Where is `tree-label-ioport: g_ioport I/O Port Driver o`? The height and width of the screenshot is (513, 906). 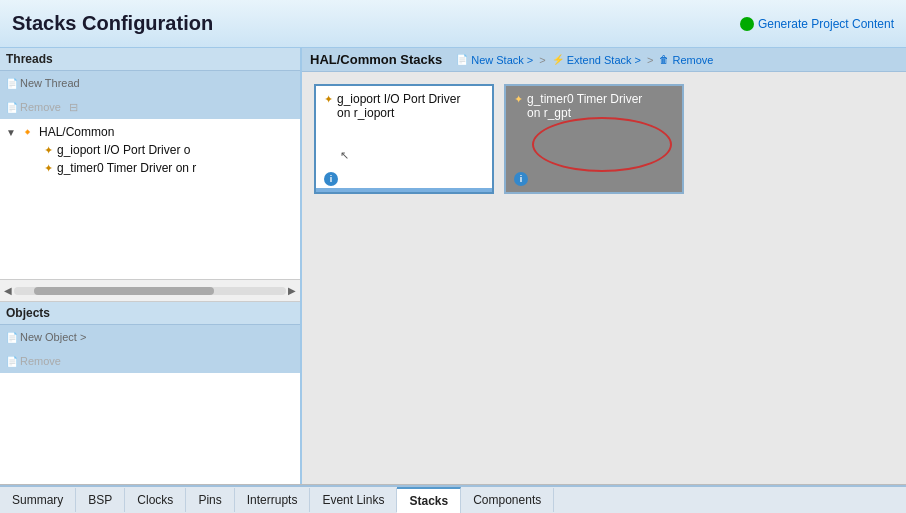 tree-label-ioport: g_ioport I/O Port Driver o is located at coordinates (124, 150).